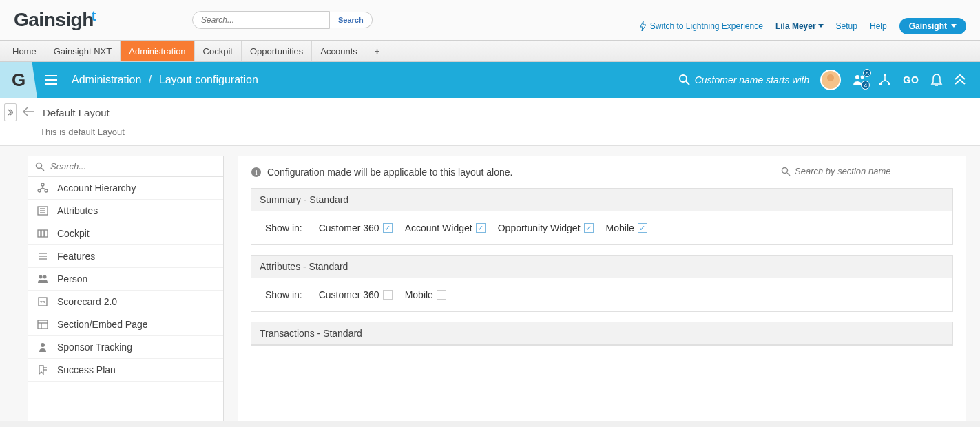 The width and height of the screenshot is (980, 427). What do you see at coordinates (800, 26) in the screenshot?
I see `user-menu: Lila Meyer` at bounding box center [800, 26].